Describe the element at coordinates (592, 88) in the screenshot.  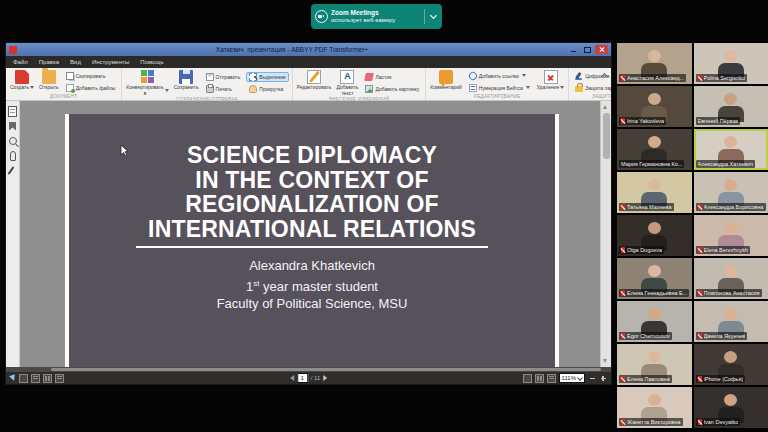
I see `password-protection-button: Защита паролем` at that location.